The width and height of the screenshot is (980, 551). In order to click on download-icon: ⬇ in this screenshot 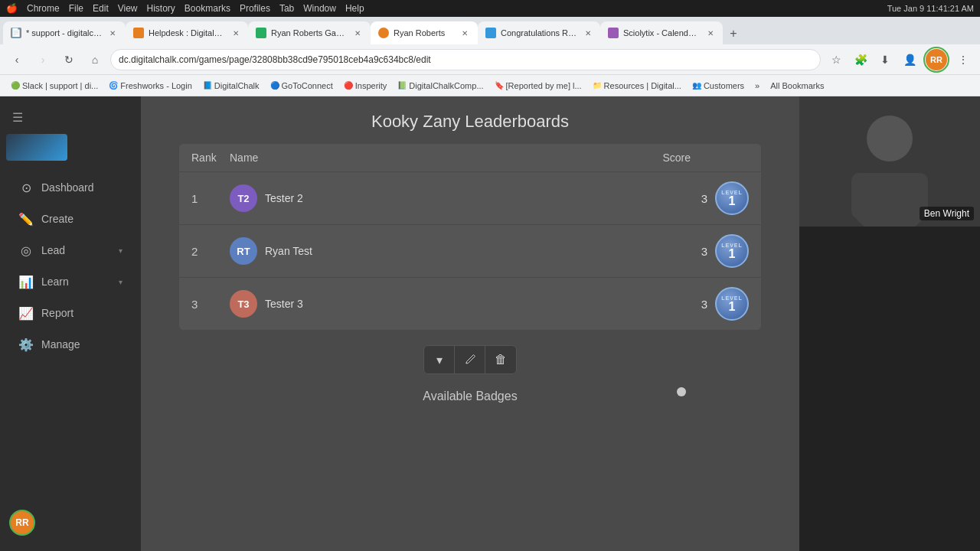, I will do `click(885, 60)`.